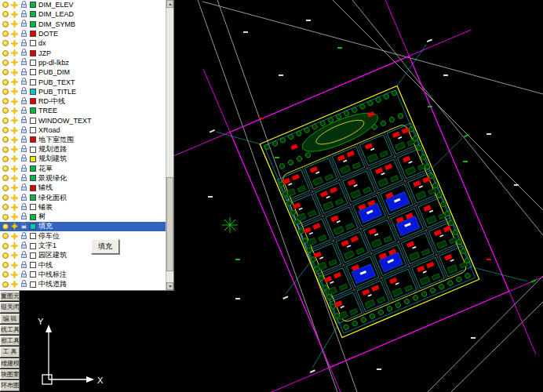  Describe the element at coordinates (9, 318) in the screenshot. I see `toolstrip-button: 编 辑` at that location.